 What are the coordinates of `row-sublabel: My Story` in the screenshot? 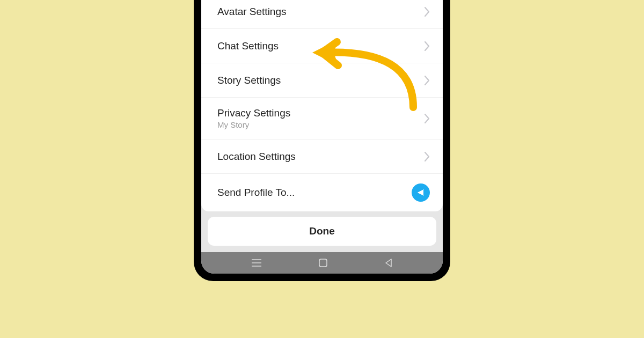 It's located at (254, 124).